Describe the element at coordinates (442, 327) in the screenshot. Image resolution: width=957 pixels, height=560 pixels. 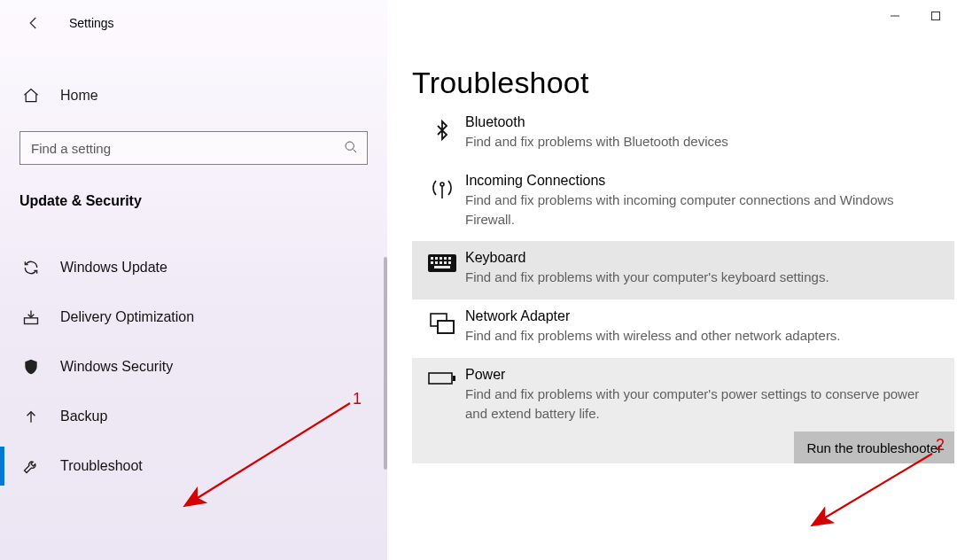
I see `network-adapter-icon` at that location.